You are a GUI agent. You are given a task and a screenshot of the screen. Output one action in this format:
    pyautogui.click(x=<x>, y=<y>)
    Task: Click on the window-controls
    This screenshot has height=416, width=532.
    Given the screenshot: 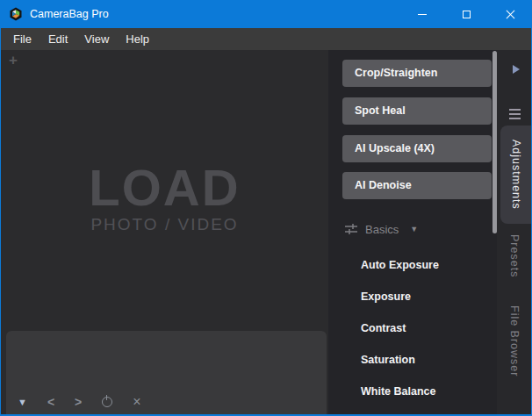 What is the action you would take?
    pyautogui.click(x=466, y=14)
    